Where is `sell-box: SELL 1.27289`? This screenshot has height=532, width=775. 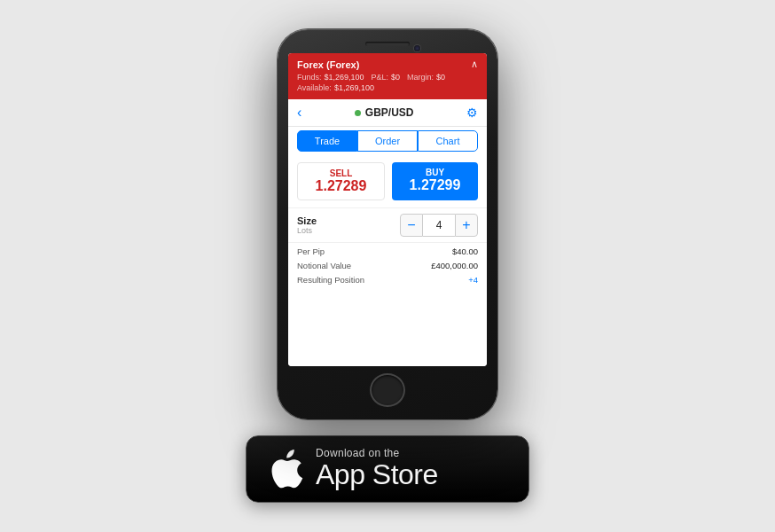
sell-box: SELL 1.27289 is located at coordinates (341, 181).